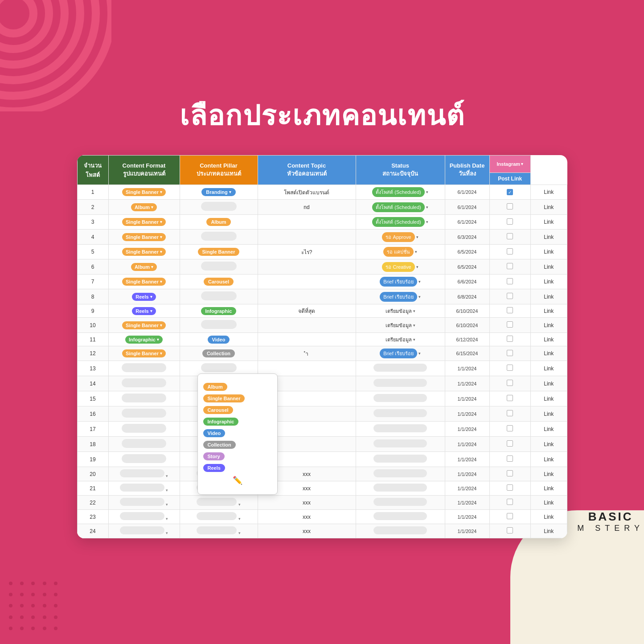  Describe the element at coordinates (238, 480) in the screenshot. I see `dropdown-item-pencil: ✏️` at that location.